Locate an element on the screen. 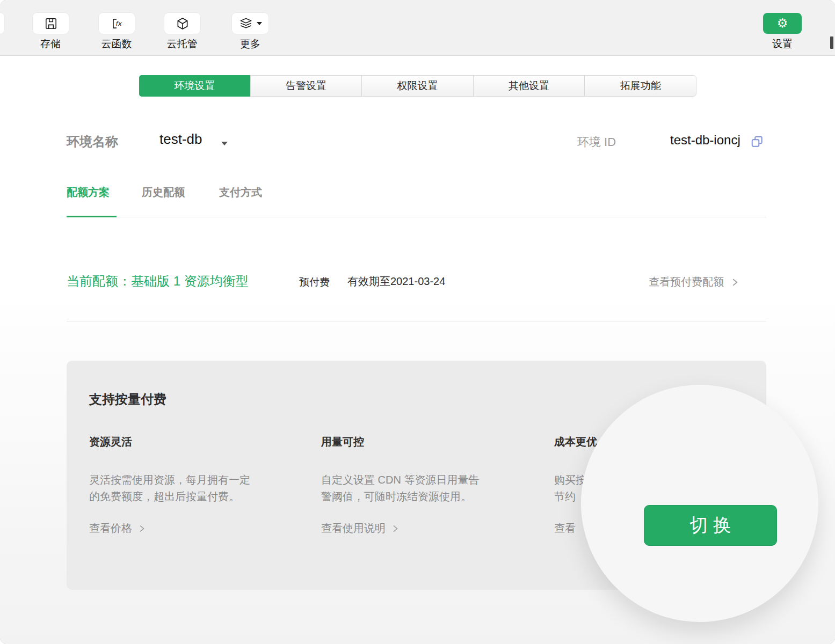  more-button is located at coordinates (250, 24).